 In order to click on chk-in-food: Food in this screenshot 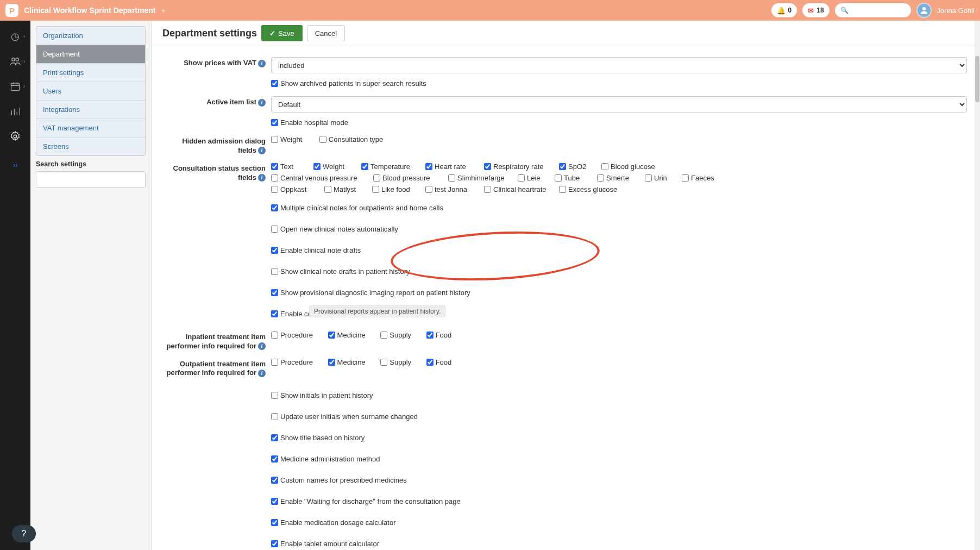, I will do `click(439, 335)`.